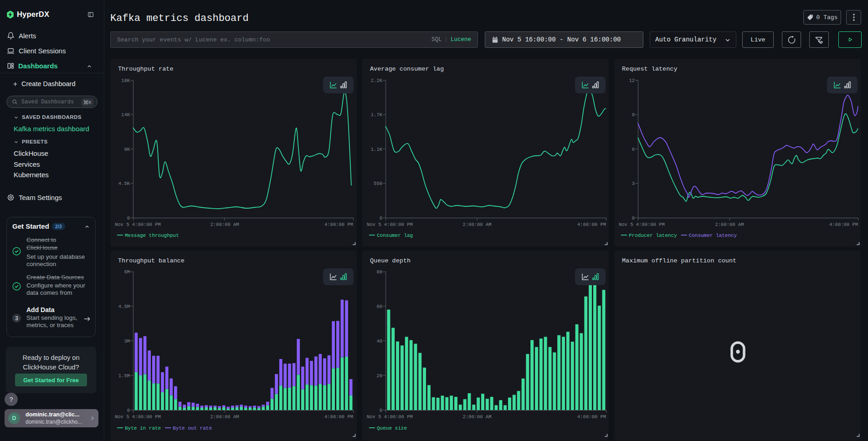 The image size is (868, 441). I want to click on svg-text: 4.5M, so click(124, 307).